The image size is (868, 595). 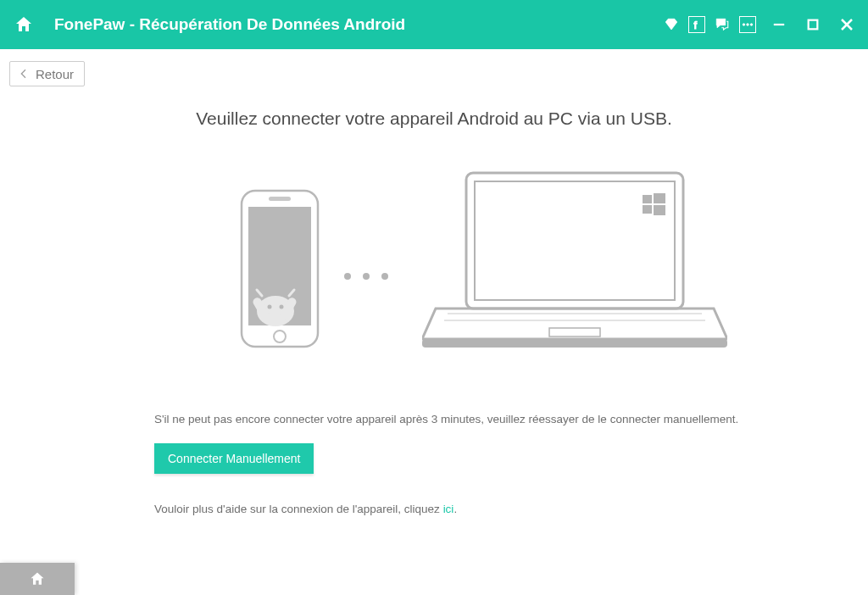 What do you see at coordinates (671, 25) in the screenshot?
I see `diamond-icon` at bounding box center [671, 25].